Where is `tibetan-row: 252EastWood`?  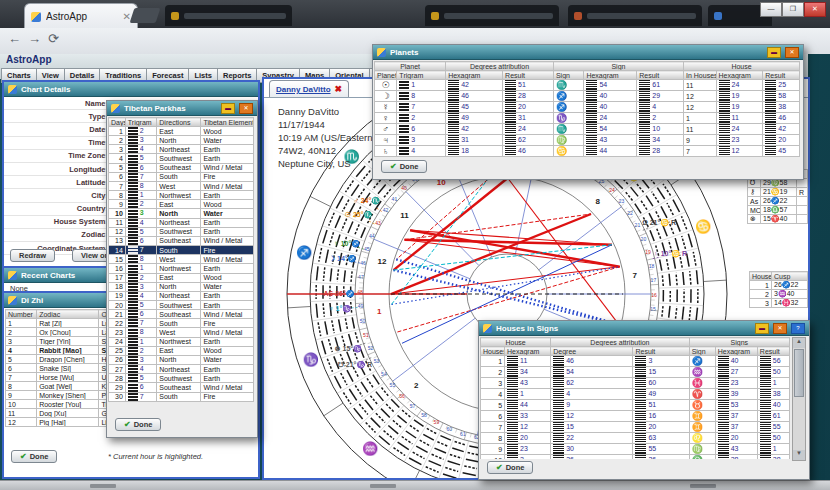
tibetan-row: 252EastWood is located at coordinates (182, 350).